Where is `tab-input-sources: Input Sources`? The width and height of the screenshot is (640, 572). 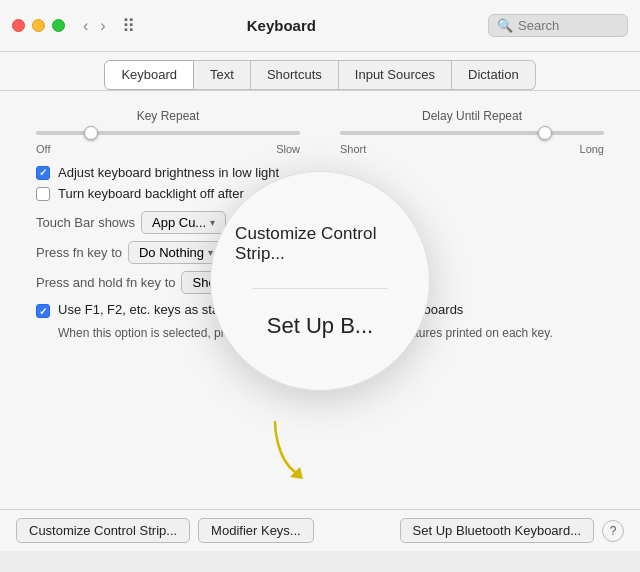 tab-input-sources: Input Sources is located at coordinates (396, 75).